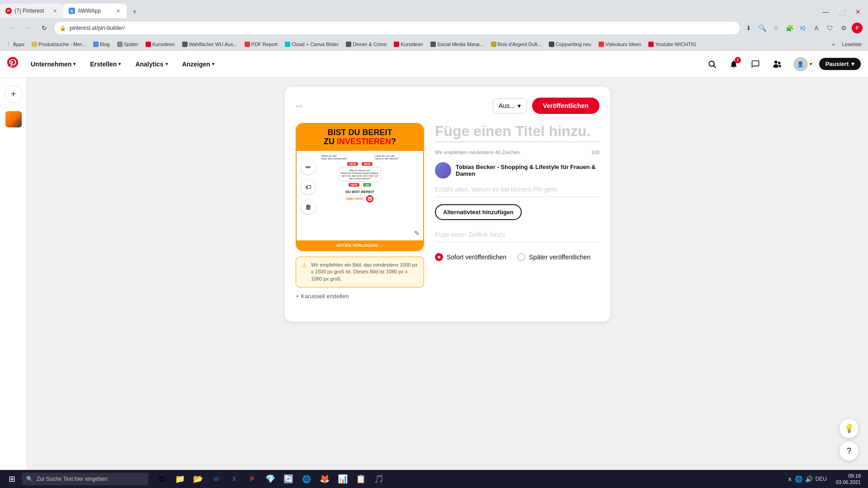 The image size is (868, 488). Describe the element at coordinates (14, 94) in the screenshot. I see `sidebar-add-button: +` at that location.